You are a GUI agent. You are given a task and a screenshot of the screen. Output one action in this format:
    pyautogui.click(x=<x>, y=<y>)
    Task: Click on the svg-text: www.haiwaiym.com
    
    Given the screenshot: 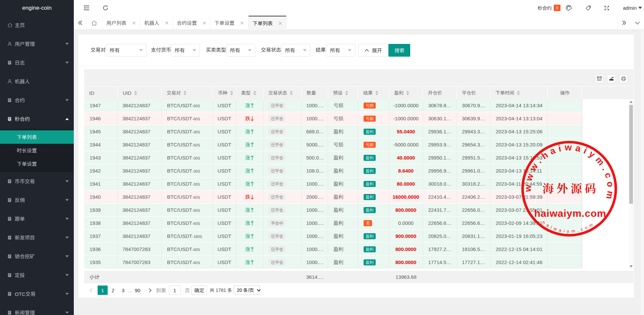 What is the action you would take?
    pyautogui.click(x=569, y=173)
    